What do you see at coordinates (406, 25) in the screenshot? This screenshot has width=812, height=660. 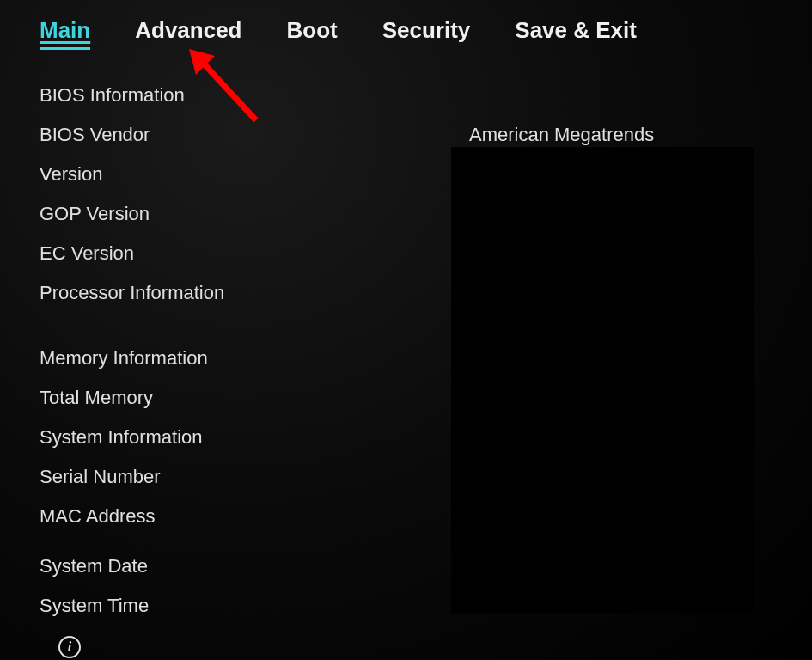 I see `tab-bar: Main Advanced Boot Security Save & Exit` at bounding box center [406, 25].